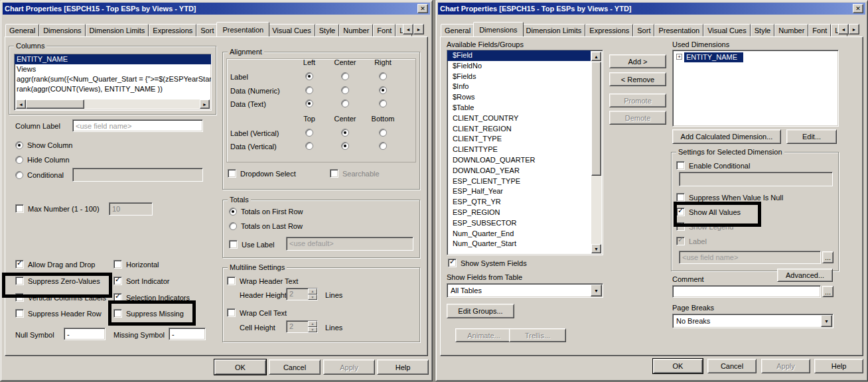 The image size is (868, 382). Describe the element at coordinates (753, 321) in the screenshot. I see `page-breaks-dropdown: No Breaks ▼` at that location.